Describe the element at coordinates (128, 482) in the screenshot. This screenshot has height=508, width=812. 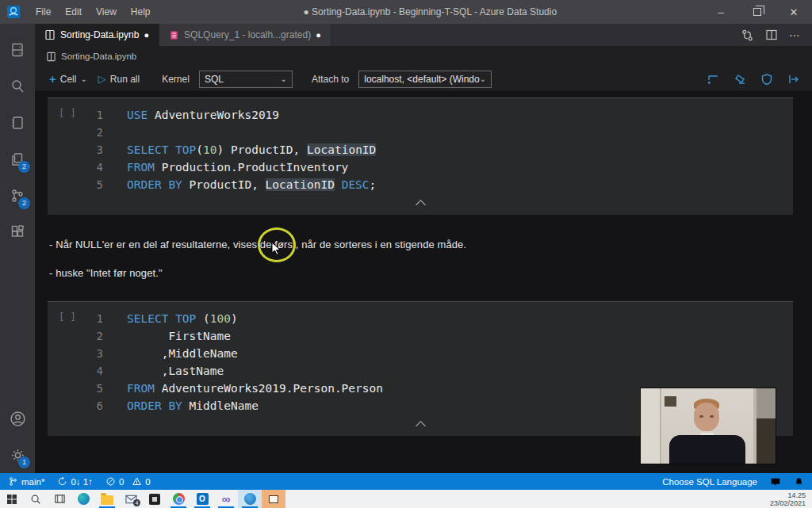
I see `problems-status: 0 0` at that location.